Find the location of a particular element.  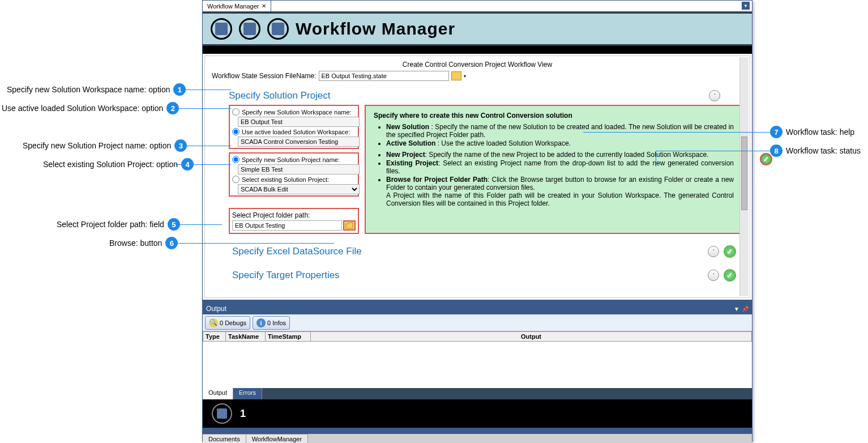

help-key: New Project is located at coordinates (405, 155).